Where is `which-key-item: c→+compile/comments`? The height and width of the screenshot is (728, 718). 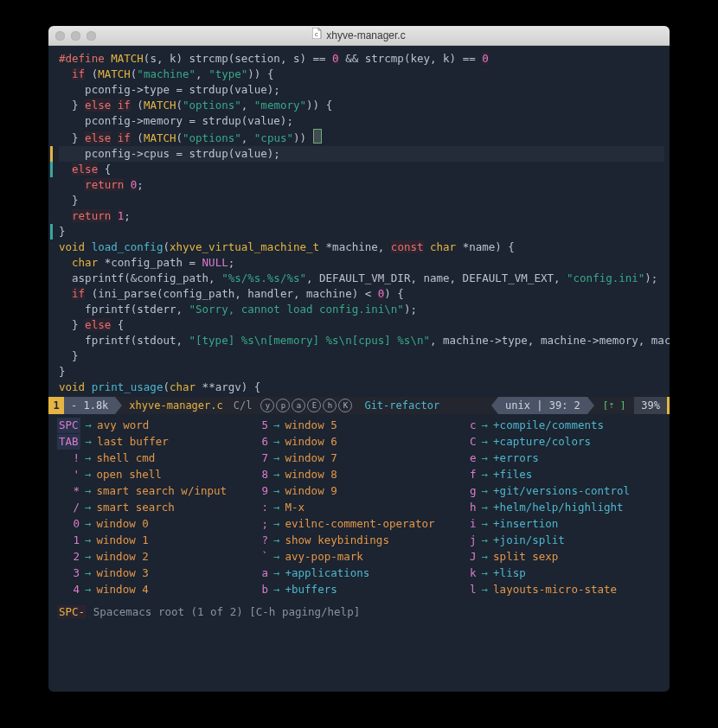 which-key-item: c→+compile/comments is located at coordinates (550, 425).